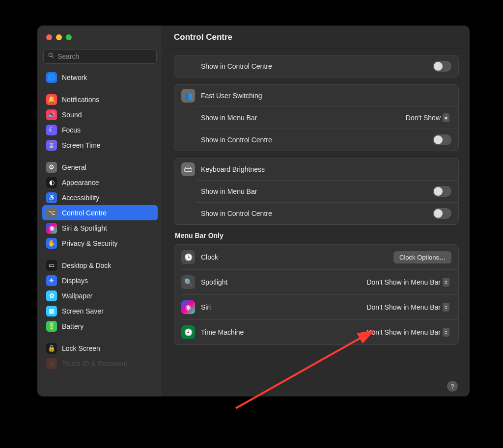 The height and width of the screenshot is (448, 503). I want to click on row-label: Siri, so click(283, 307).